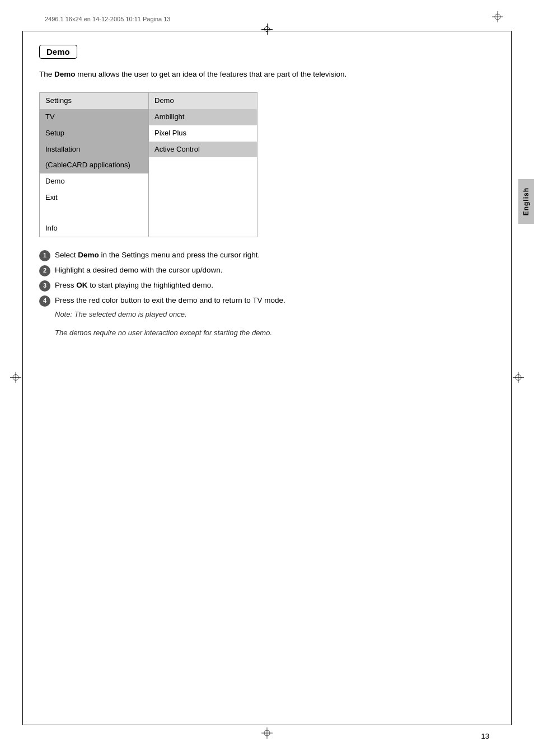 The image size is (534, 756). I want to click on steps-list: 1 Select Demo in the Settings menu and p…, so click(267, 284).